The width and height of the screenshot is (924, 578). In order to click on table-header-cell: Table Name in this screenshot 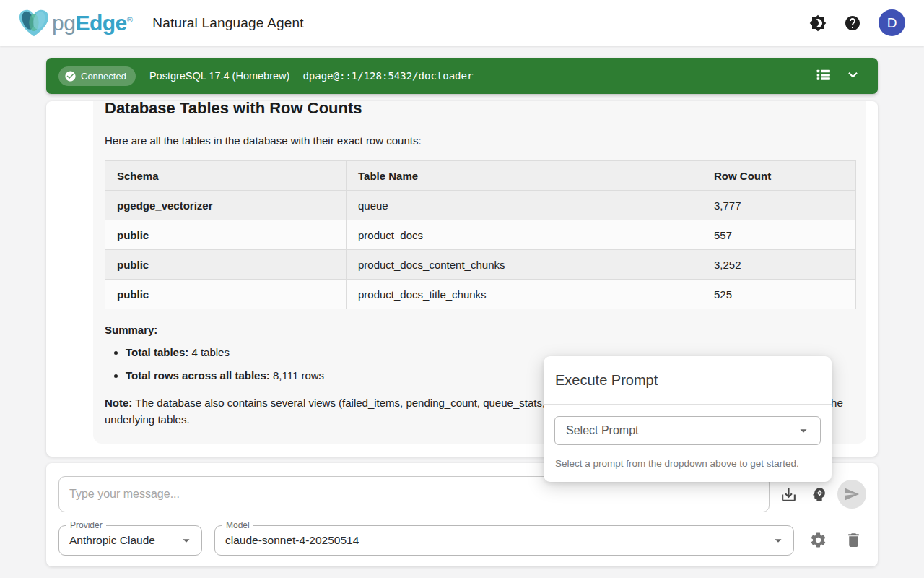, I will do `click(524, 176)`.